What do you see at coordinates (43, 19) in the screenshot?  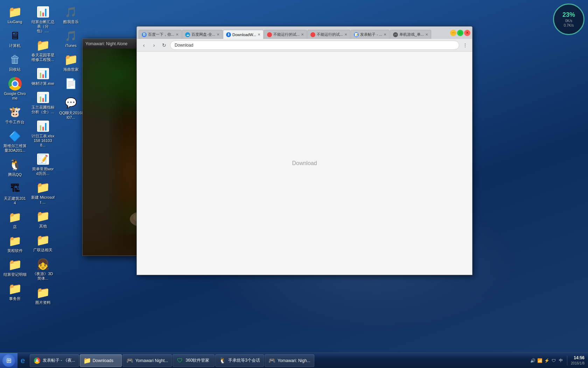 I see `desktop-icon-excel1: 📊 结算台帐汇总表（分包）....` at bounding box center [43, 19].